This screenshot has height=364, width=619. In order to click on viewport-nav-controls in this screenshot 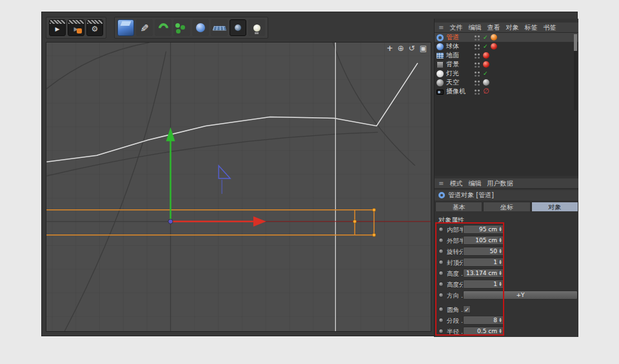, I will do `click(406, 48)`.